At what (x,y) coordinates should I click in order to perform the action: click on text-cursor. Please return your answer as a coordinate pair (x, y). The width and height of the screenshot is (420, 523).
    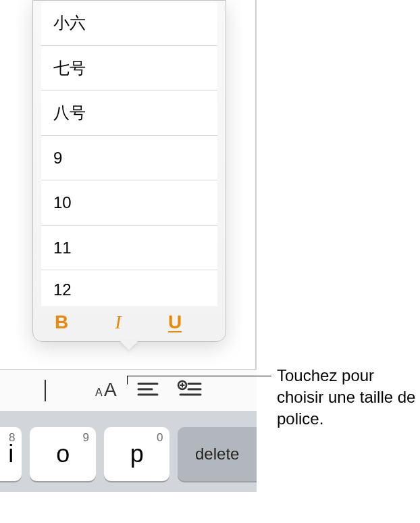
    Looking at the image, I should click on (45, 391).